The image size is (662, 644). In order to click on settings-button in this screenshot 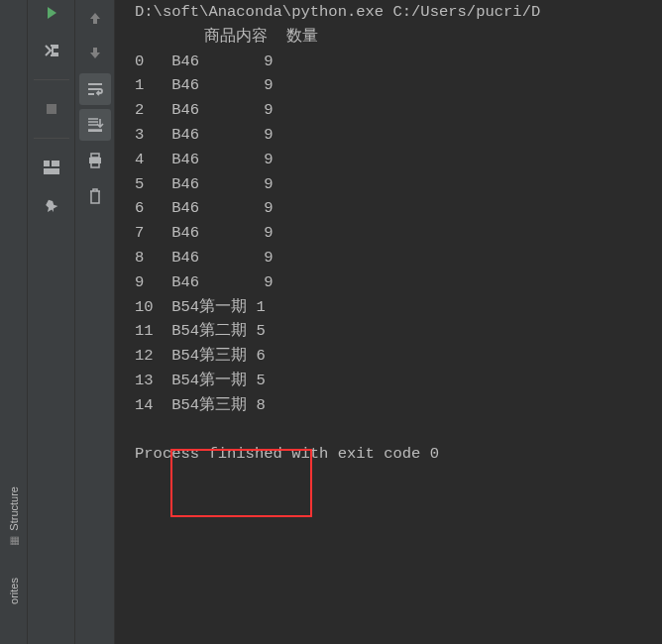, I will do `click(52, 51)`.